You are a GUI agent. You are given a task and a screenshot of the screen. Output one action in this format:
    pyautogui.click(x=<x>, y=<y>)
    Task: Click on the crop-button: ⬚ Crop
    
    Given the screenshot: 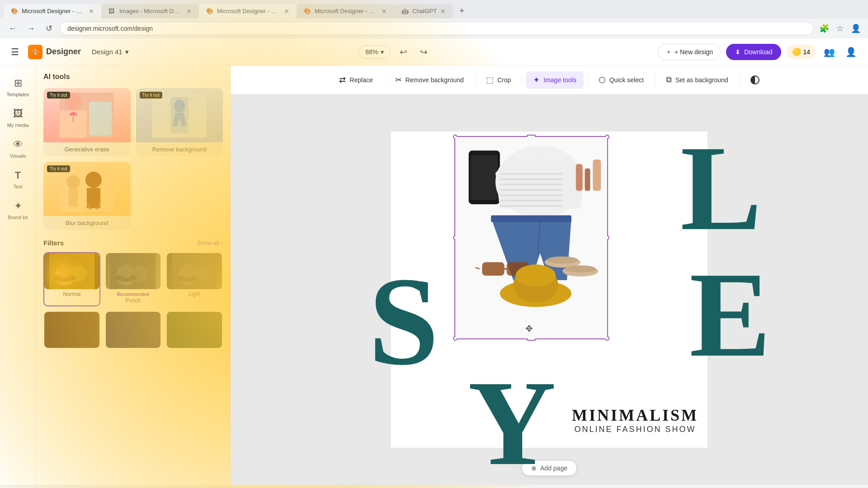 What is the action you would take?
    pyautogui.click(x=498, y=80)
    